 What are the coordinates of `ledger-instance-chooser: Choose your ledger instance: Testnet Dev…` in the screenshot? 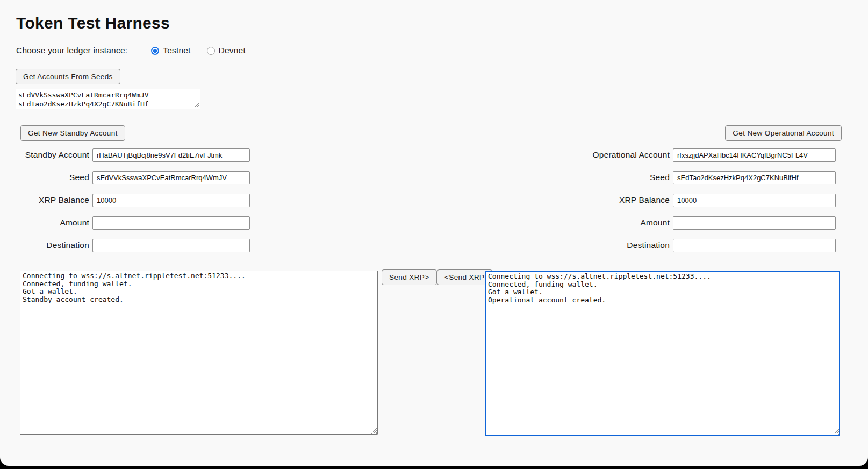 It's located at (139, 51).